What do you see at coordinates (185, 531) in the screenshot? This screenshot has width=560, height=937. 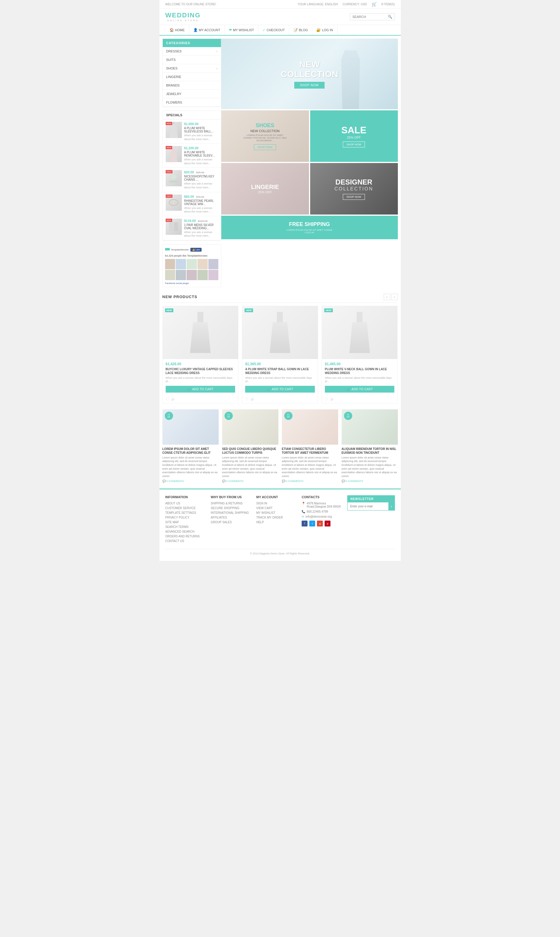 I see `footer-link-advsearch: ADVANCED SEARCH` at bounding box center [185, 531].